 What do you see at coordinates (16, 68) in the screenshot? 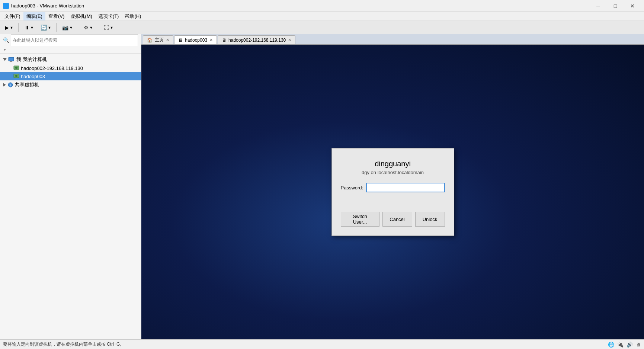
I see `vm-icon` at bounding box center [16, 68].